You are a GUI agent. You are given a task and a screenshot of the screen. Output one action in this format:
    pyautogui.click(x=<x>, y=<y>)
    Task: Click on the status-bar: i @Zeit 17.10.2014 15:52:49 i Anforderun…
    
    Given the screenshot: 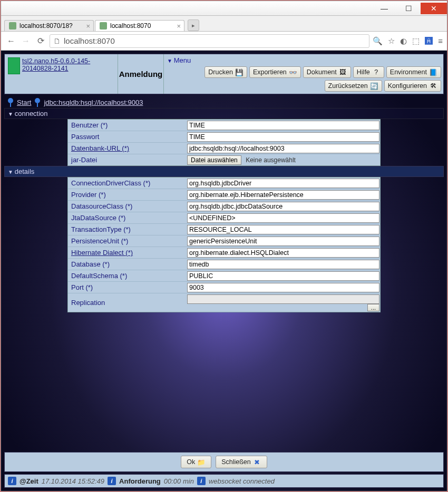 What is the action you would take?
    pyautogui.click(x=224, y=481)
    